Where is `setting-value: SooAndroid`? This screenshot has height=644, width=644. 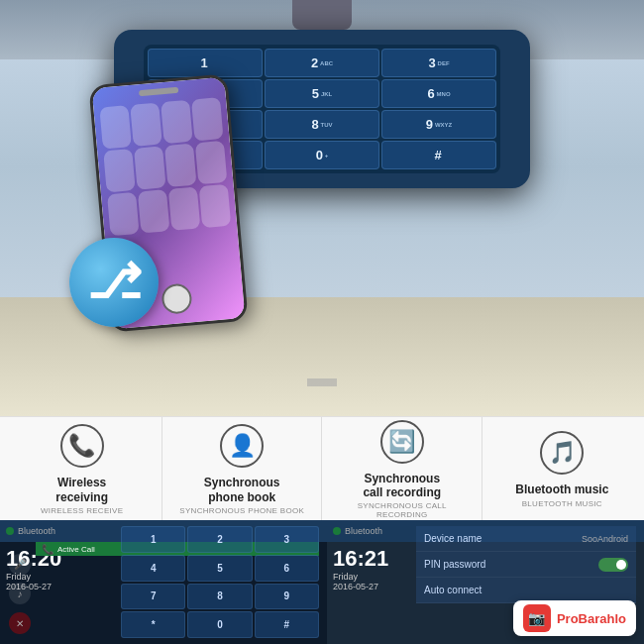 setting-value: SooAndroid is located at coordinates (604, 539).